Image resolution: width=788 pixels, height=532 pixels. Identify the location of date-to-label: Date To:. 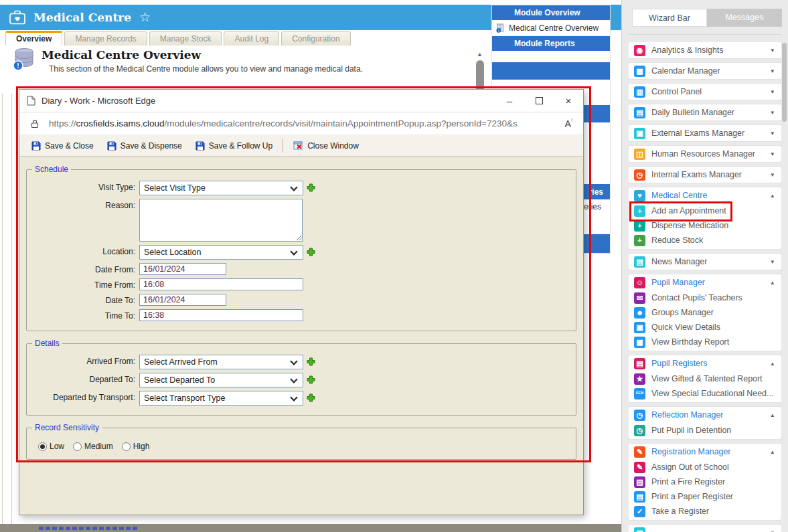
(81, 300).